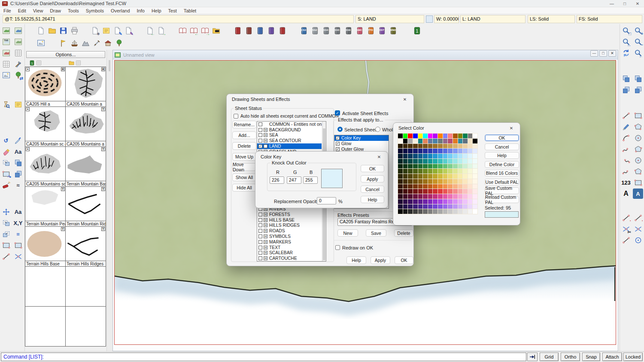 Image resolution: width=644 pixels, height=362 pixels. I want to click on command-arrow-button, so click(532, 357).